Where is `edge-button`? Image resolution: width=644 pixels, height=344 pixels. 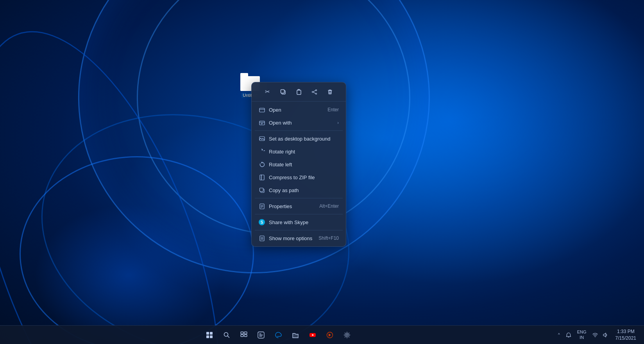
edge-button is located at coordinates (278, 335).